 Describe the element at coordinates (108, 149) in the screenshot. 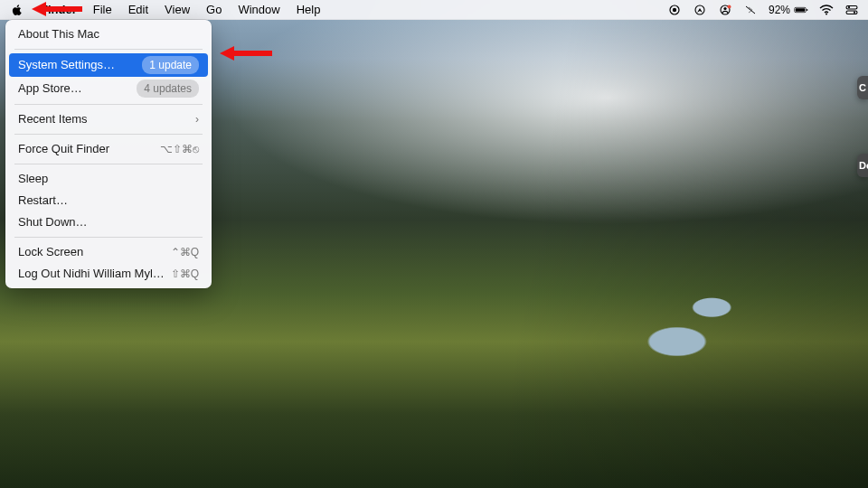

I see `menu-item-force-quit-finder: Force Quit Finder⌥⇧⌘⎋` at that location.